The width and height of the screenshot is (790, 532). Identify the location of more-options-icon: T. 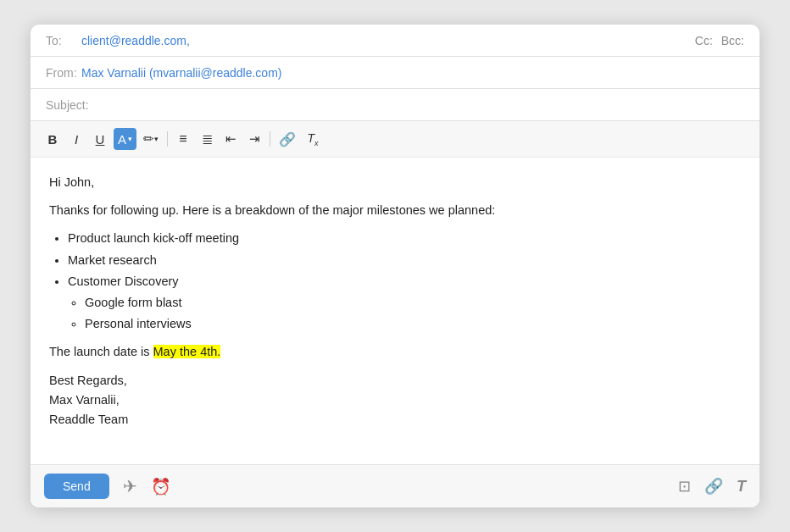
(741, 486).